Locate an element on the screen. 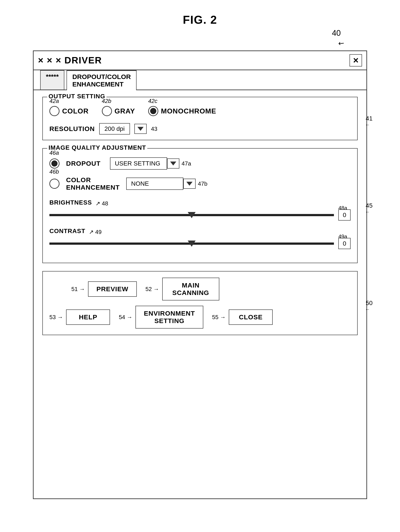 This screenshot has height=532, width=400. radio-monochrome: 42c MONOCHROME is located at coordinates (182, 111).